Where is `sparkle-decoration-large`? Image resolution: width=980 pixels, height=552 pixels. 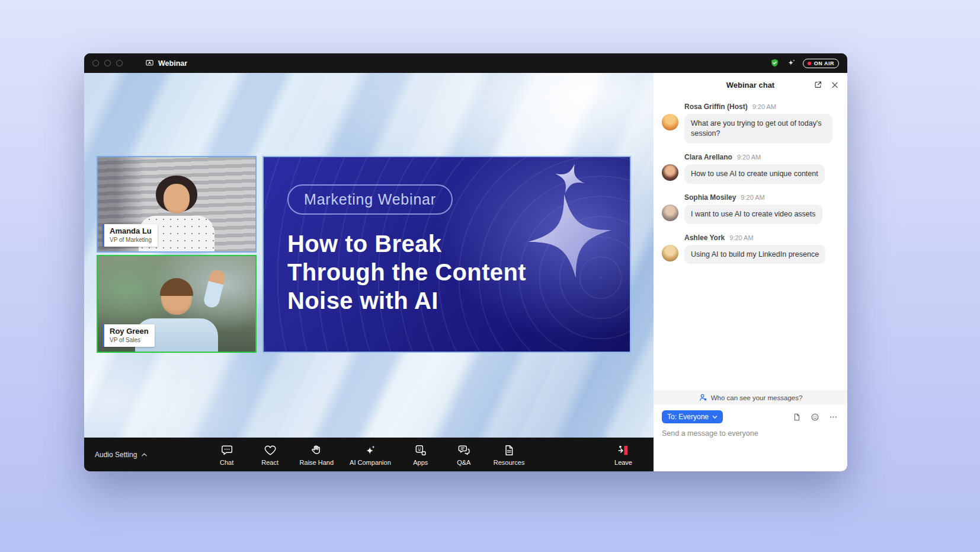
sparkle-decoration-large is located at coordinates (570, 236).